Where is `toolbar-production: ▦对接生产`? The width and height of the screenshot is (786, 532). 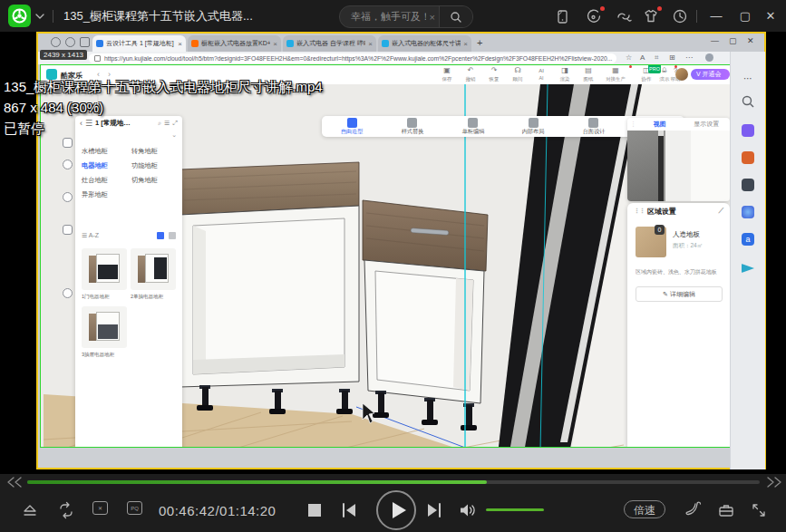 toolbar-production: ▦对接生产 is located at coordinates (616, 74).